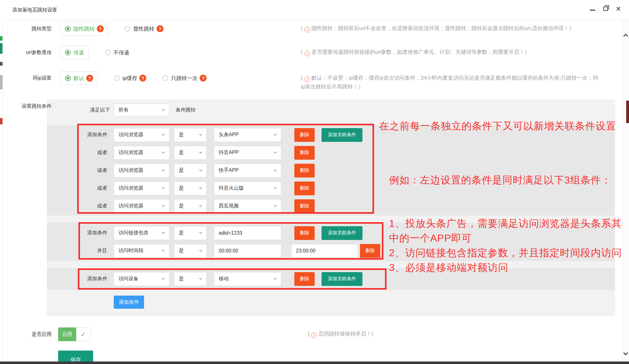  I want to click on bottom-window-edge, so click(314, 363).